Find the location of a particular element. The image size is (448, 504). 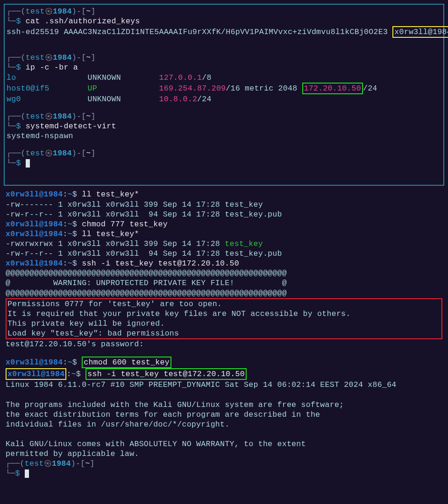

command-line: x0rw3ll@1984:~$ chmod 777 test_key is located at coordinates (224, 224).